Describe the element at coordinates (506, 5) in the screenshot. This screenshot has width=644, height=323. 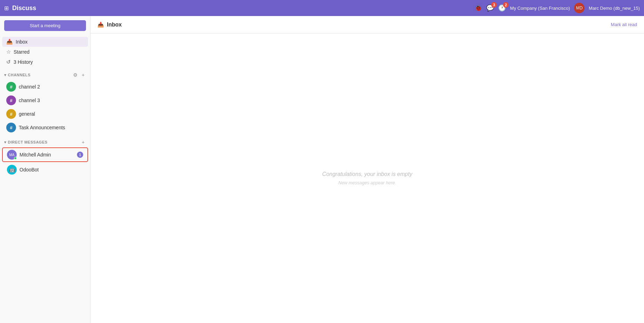
I see `activity-badge: 2` at that location.